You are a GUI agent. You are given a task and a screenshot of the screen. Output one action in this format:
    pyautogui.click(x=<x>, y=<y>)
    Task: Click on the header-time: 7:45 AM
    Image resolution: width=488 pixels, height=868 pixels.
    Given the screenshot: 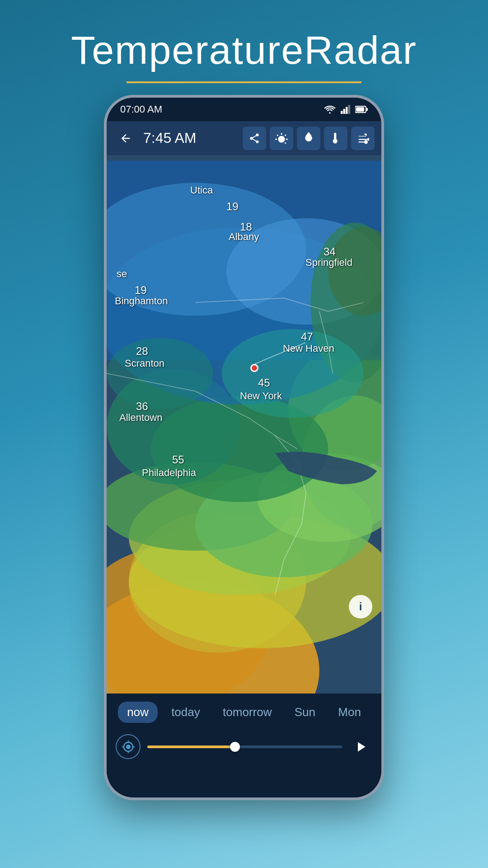 What is the action you would take?
    pyautogui.click(x=190, y=138)
    